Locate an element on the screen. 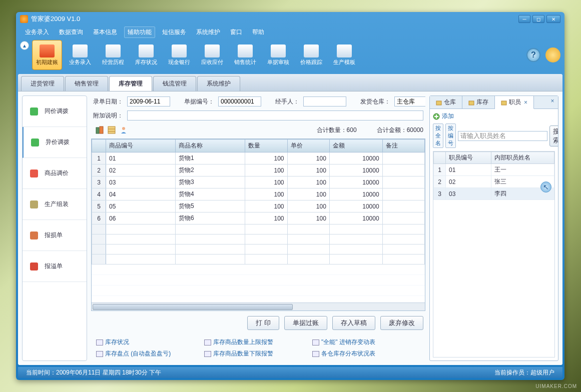 The height and width of the screenshot is (392, 581). menu-3: 辅助功能 is located at coordinates (140, 32).